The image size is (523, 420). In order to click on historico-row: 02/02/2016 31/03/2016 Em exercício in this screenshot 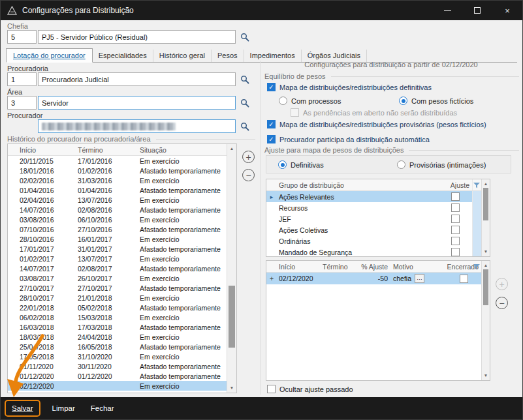, I will do `click(118, 180)`.